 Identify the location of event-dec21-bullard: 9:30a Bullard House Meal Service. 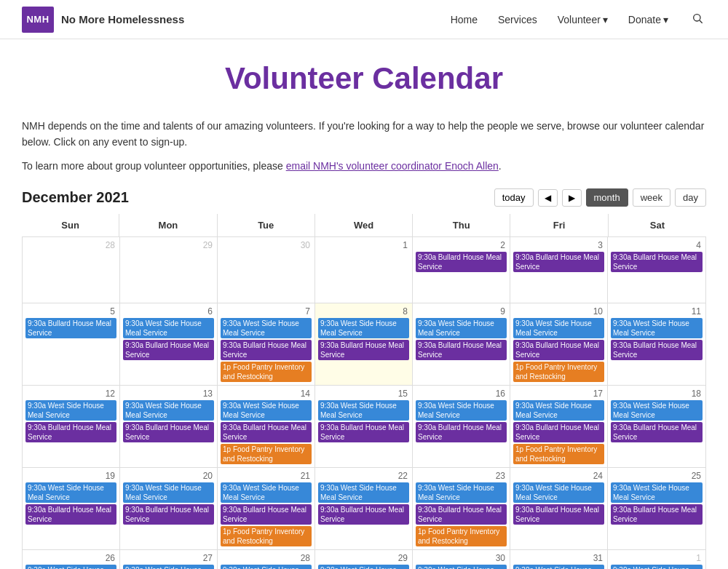
(266, 514).